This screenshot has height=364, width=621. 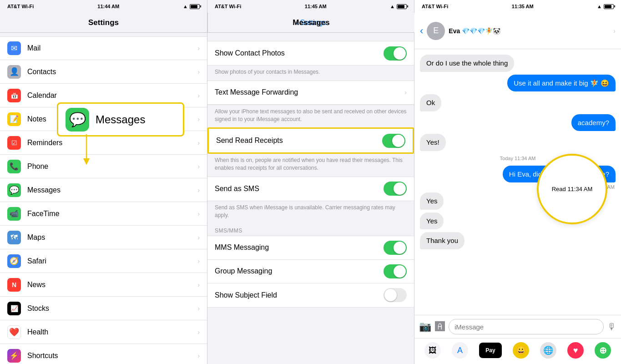 What do you see at coordinates (14, 261) in the screenshot?
I see `safari-icon: 🧭` at bounding box center [14, 261].